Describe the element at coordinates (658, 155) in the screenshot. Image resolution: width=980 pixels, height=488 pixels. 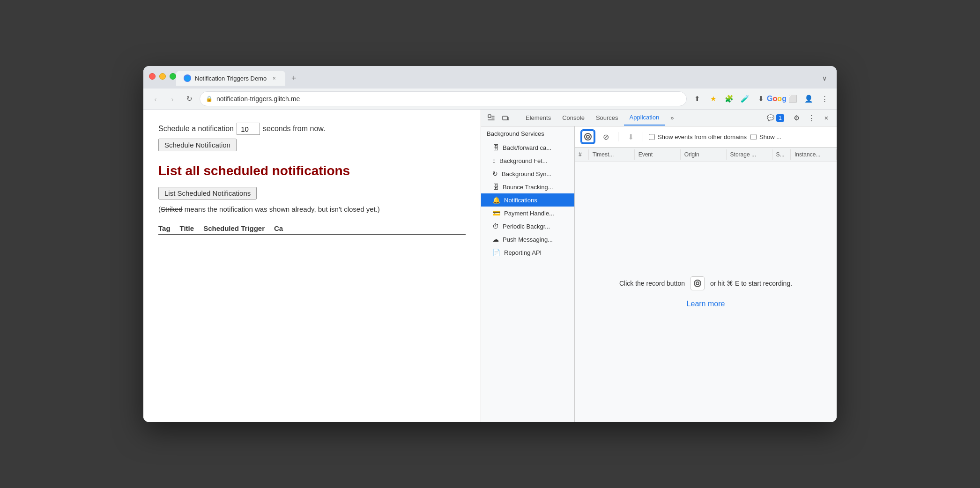
I see `col-event: Event` at that location.